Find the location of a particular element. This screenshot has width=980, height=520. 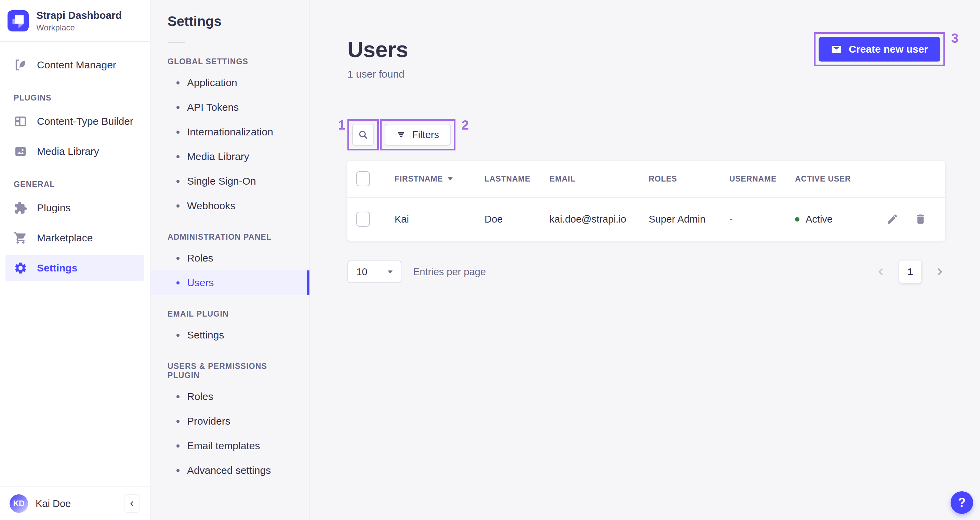

settings-nav-item-media-library: Media Library is located at coordinates (230, 157).